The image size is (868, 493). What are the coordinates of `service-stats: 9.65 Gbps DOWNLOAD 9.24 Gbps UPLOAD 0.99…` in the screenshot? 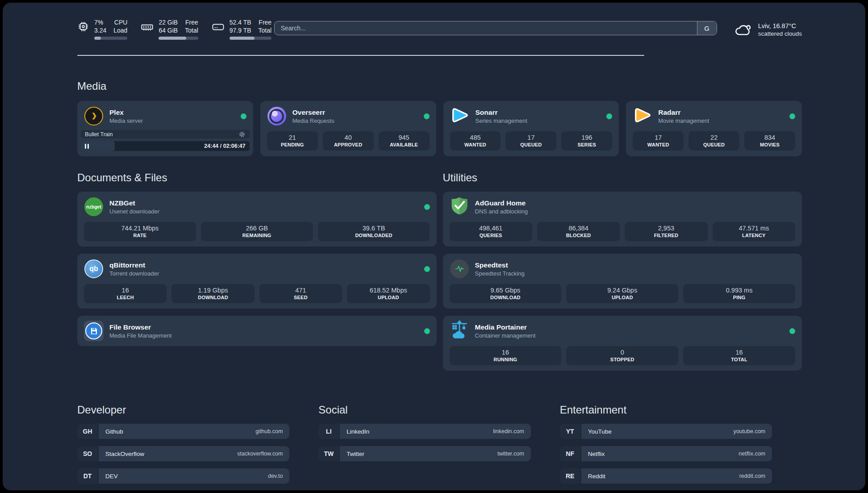 It's located at (622, 294).